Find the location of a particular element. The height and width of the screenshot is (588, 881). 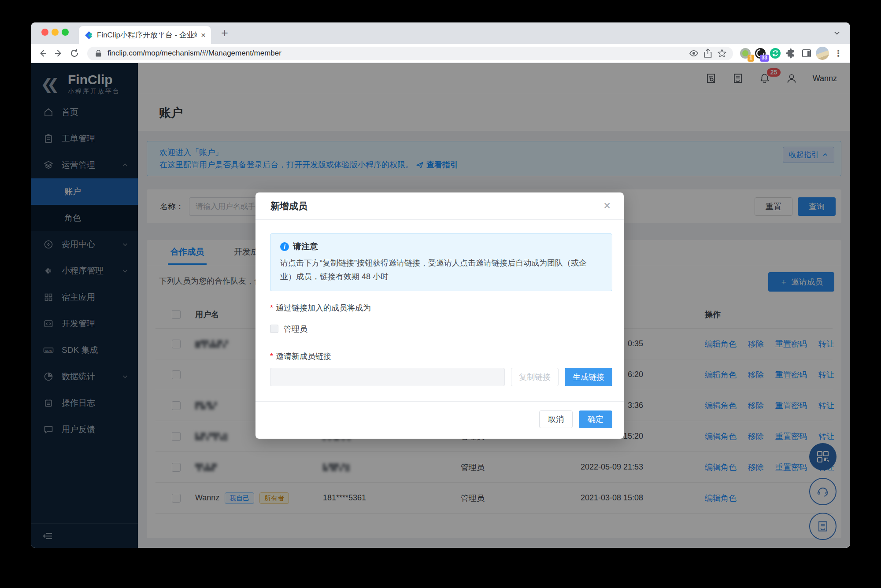

finclip-favicon is located at coordinates (89, 35).